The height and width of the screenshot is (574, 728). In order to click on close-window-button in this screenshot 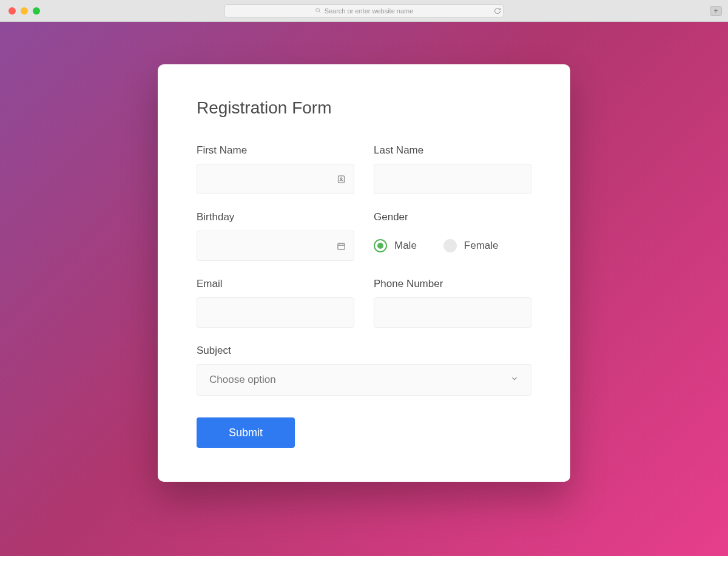, I will do `click(12, 11)`.